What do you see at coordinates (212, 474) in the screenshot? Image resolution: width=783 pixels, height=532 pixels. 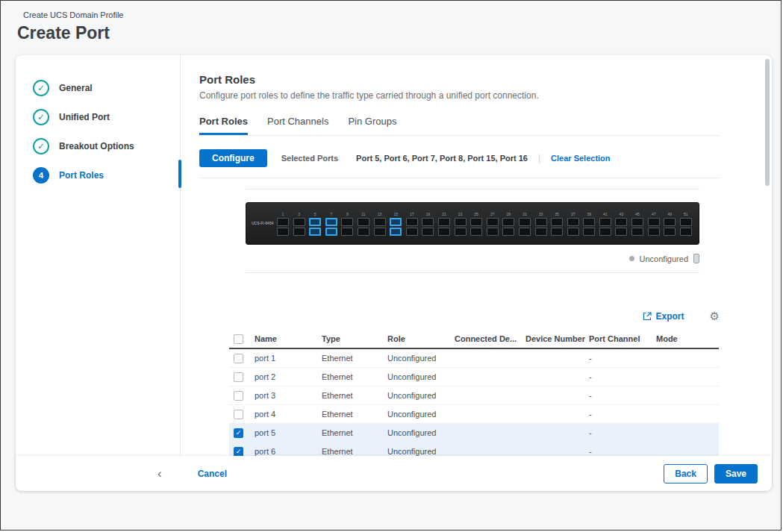 I see `cancel-button: Cancel` at bounding box center [212, 474].